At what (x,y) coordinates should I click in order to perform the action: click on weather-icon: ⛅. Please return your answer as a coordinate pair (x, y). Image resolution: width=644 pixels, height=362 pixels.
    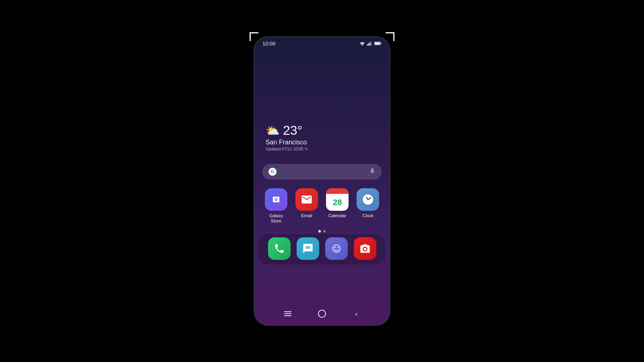
    Looking at the image, I should click on (273, 130).